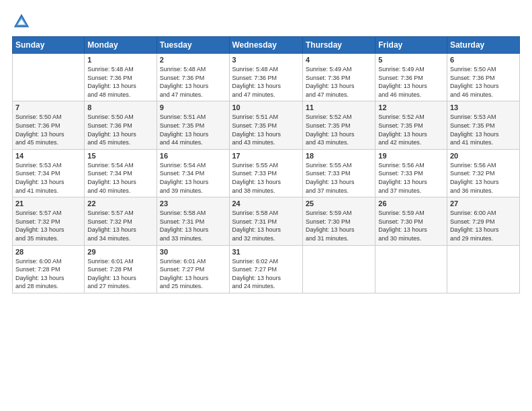  I want to click on week-row-4: 28Sunrise: 6:00 AM Sunset: 7:28 PM Dayli…, so click(266, 269).